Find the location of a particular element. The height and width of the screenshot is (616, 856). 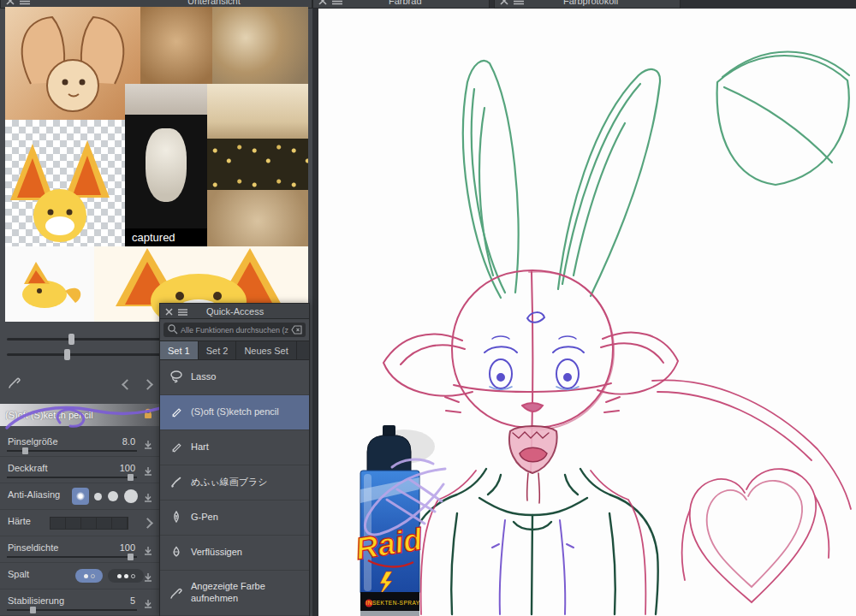

subview-zoom-slider is located at coordinates (84, 339).